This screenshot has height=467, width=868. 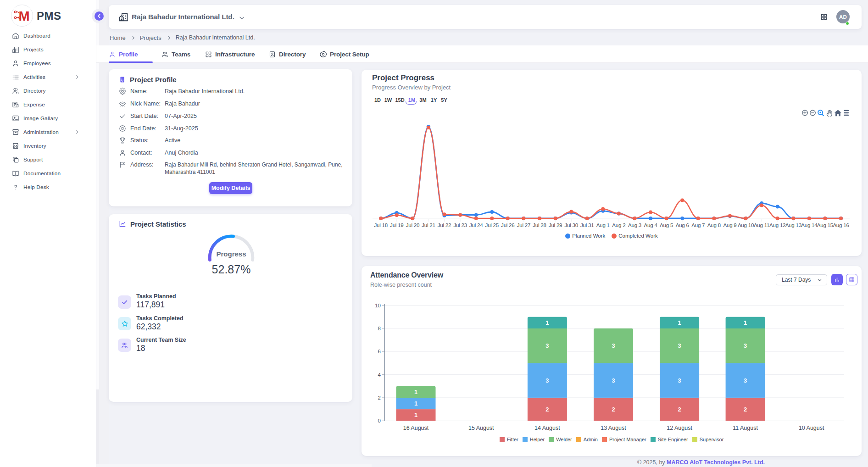 What do you see at coordinates (396, 225) in the screenshot?
I see `svg-text: Jul 19` at bounding box center [396, 225].